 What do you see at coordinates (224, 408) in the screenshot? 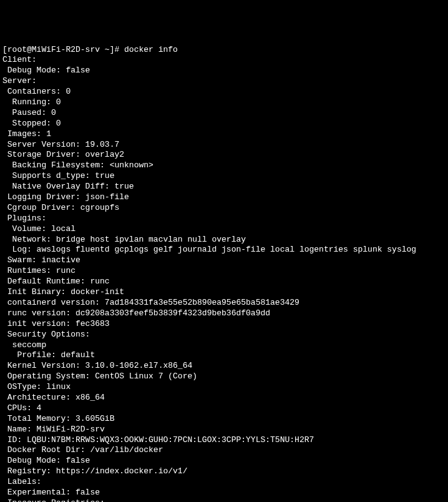
I see `cpus-line: CPUs: 4` at bounding box center [224, 408].